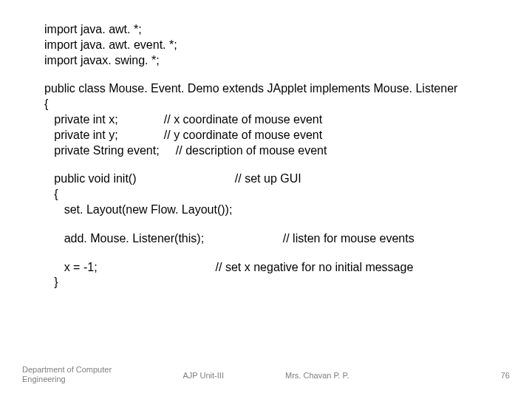 This screenshot has height=399, width=532. I want to click on code-line: private int y; // y coordinate of mouse …, so click(266, 136).